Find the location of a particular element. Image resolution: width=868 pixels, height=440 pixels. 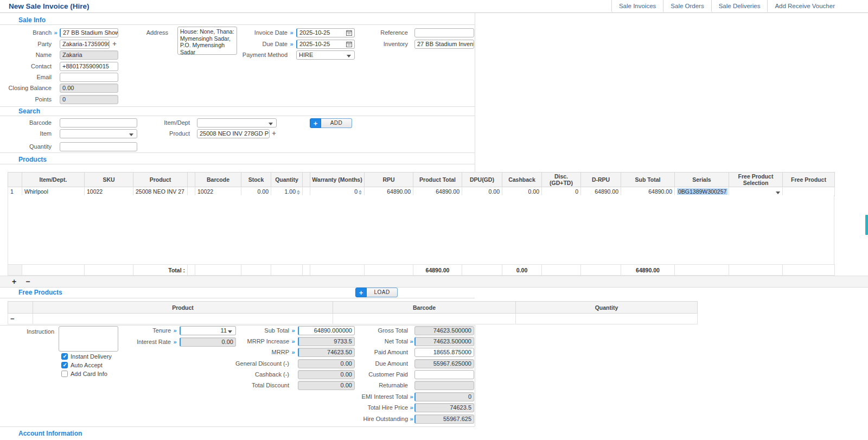

cell-serials: 0BG1389W300257 is located at coordinates (702, 192).